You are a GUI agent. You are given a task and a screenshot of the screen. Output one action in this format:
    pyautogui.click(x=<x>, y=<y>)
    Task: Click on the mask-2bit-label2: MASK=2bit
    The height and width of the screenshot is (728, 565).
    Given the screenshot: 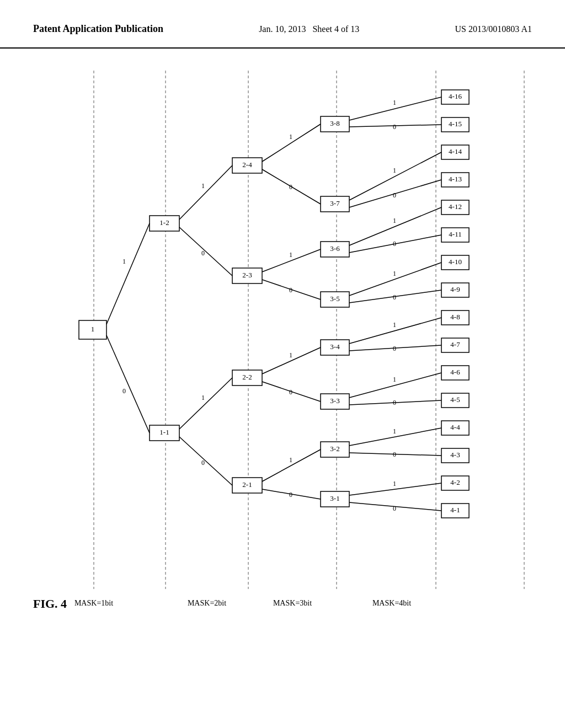 What is the action you would take?
    pyautogui.click(x=207, y=603)
    